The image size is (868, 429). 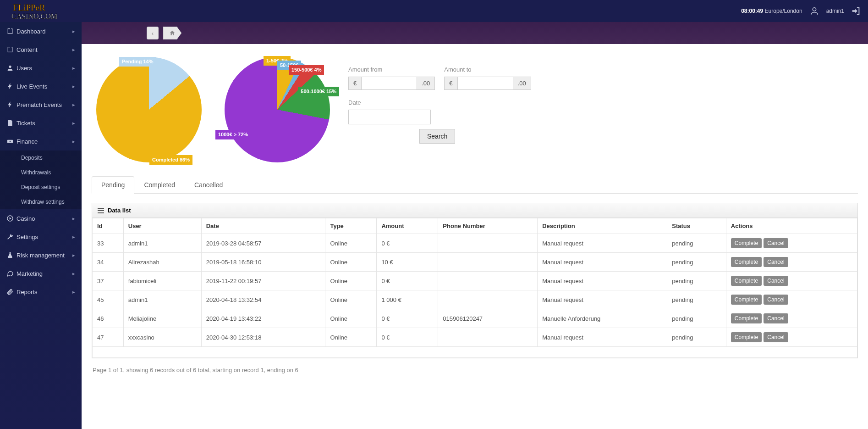 What do you see at coordinates (41, 86) in the screenshot?
I see `sidebar-item-live-events: Live Events▸` at bounding box center [41, 86].